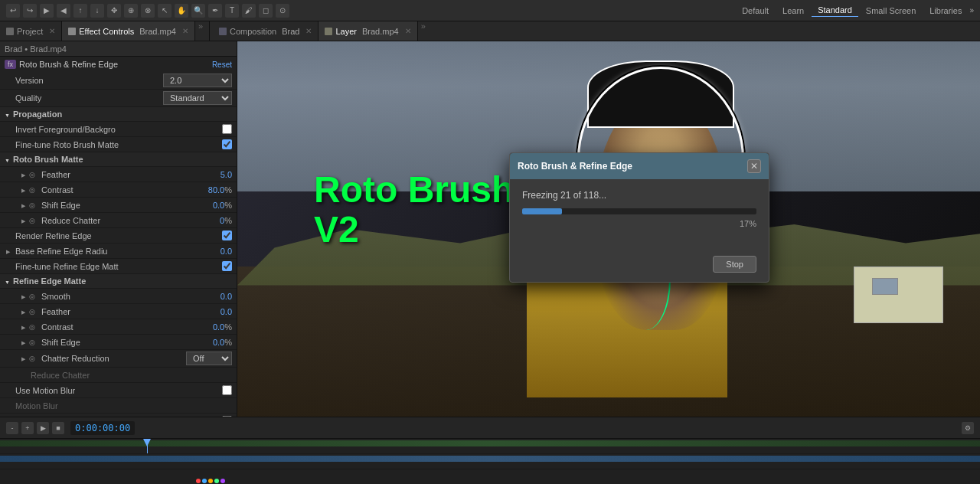 Image resolution: width=980 pixels, height=484 pixels. I want to click on refine-edge-matte-section: Refine Edge Matte, so click(118, 282).